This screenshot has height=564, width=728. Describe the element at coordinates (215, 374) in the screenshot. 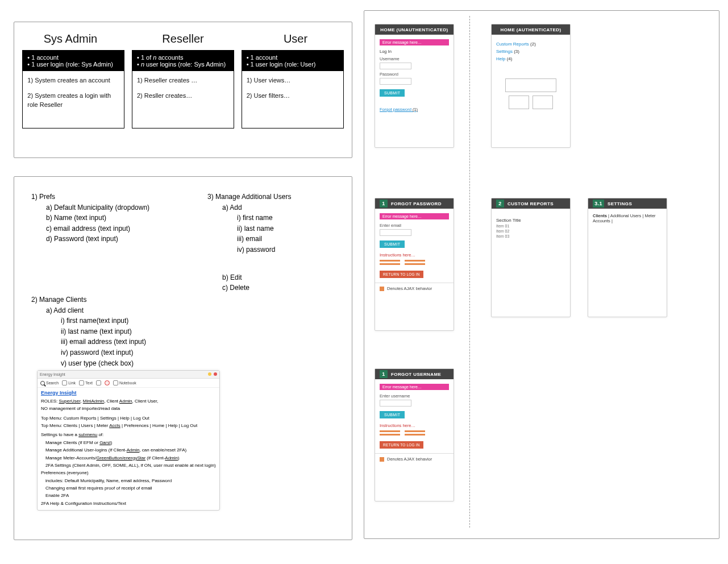

I see `close-icon` at that location.